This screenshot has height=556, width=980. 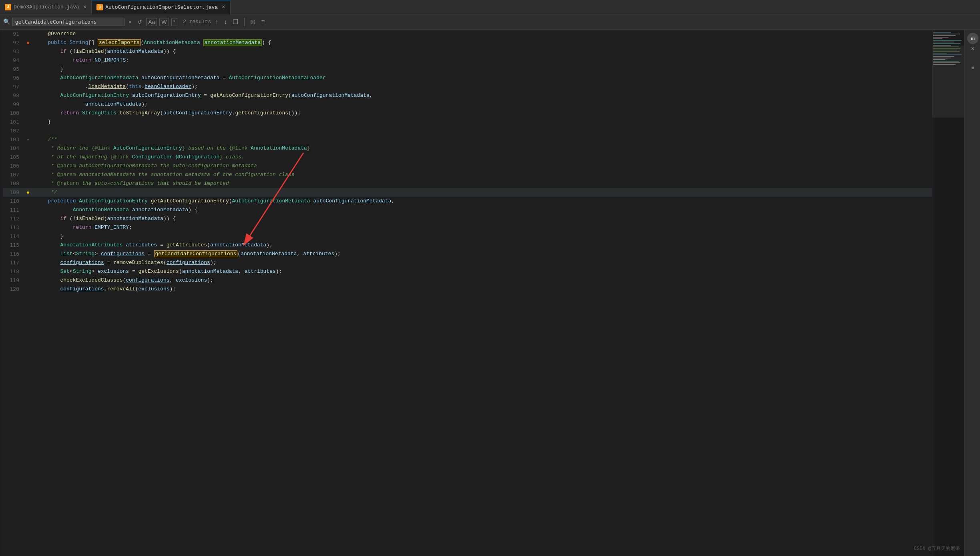 I want to click on search-refresh-button: ↺, so click(x=140, y=22).